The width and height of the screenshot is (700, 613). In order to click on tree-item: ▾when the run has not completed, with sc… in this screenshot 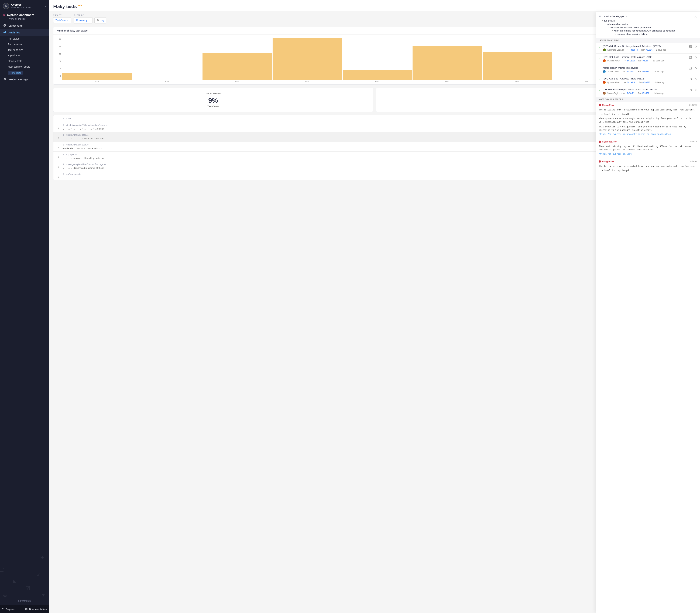, I will do `click(648, 31)`.